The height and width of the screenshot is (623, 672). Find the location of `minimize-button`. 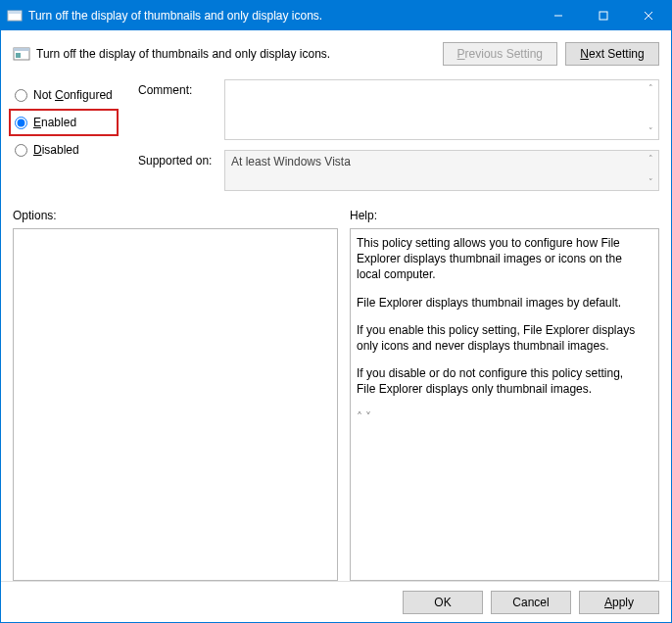

minimize-button is located at coordinates (558, 16).